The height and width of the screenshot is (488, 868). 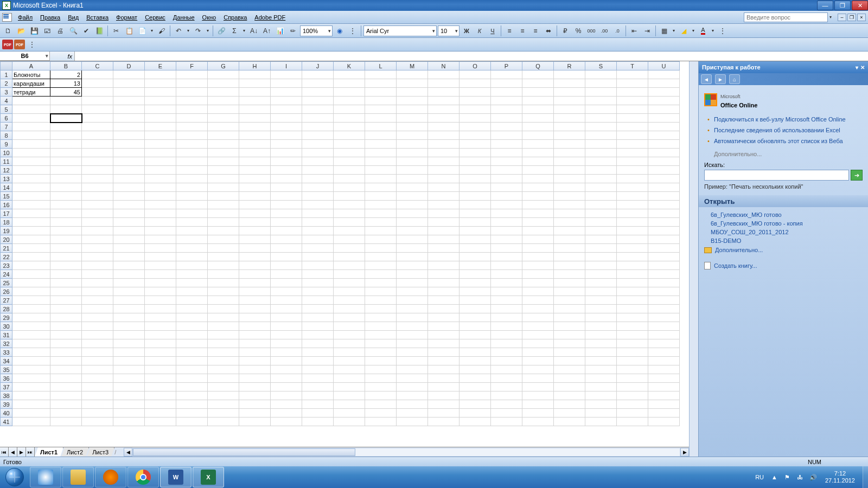 I want to click on cell-G10, so click(x=224, y=153).